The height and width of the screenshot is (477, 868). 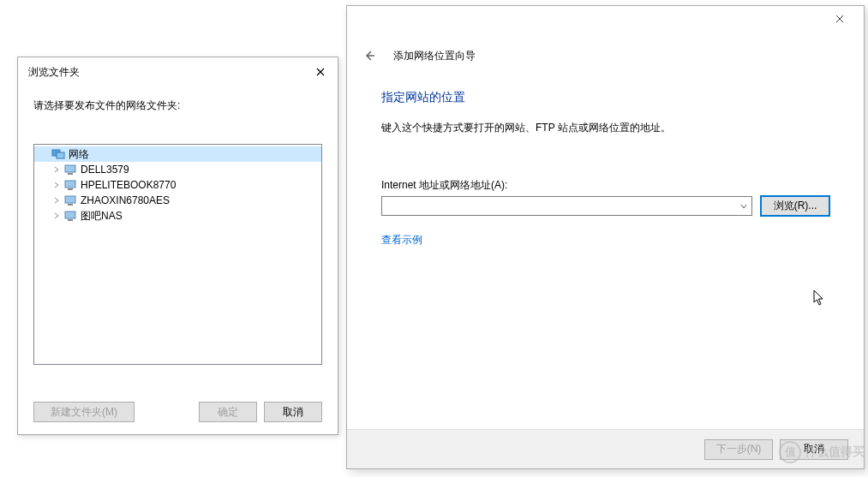 I want to click on tree-root-network: 网络, so click(x=178, y=154).